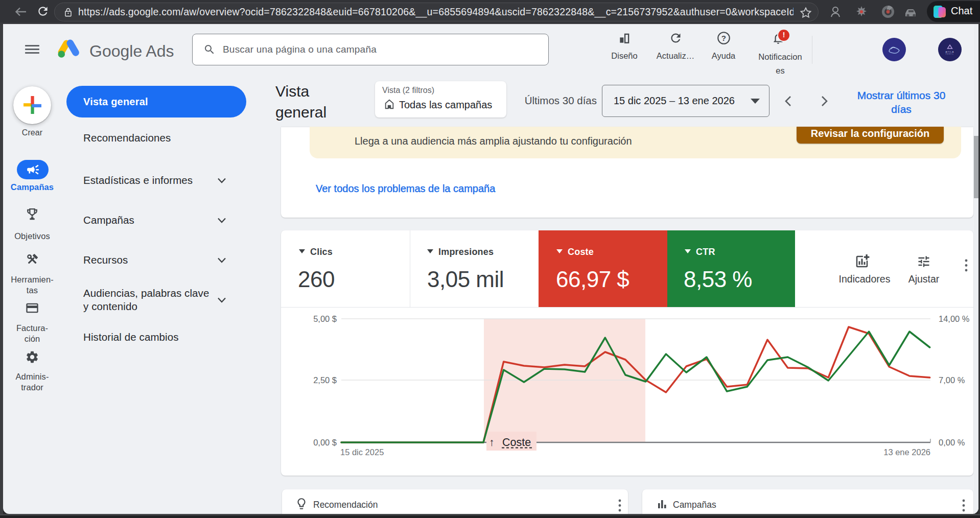 The width and height of the screenshot is (980, 518). What do you see at coordinates (325, 319) in the screenshot?
I see `svg-text: 5,00 $` at bounding box center [325, 319].